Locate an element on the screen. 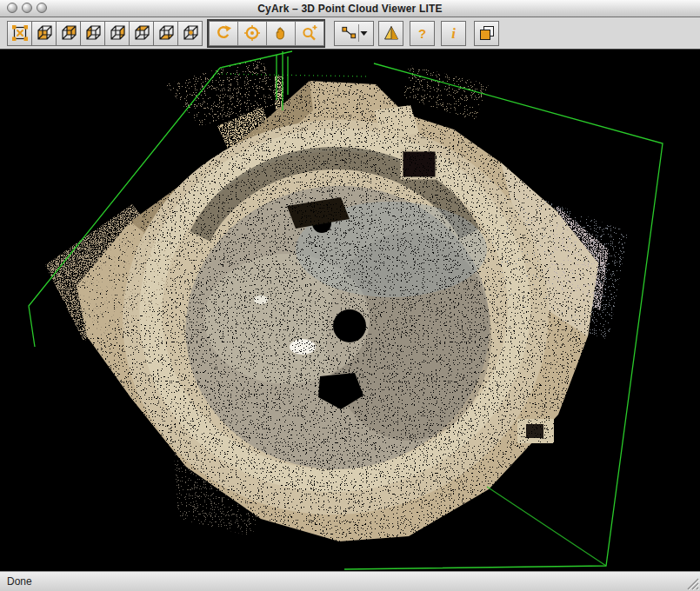  dropdown-arrow-icon is located at coordinates (363, 33).